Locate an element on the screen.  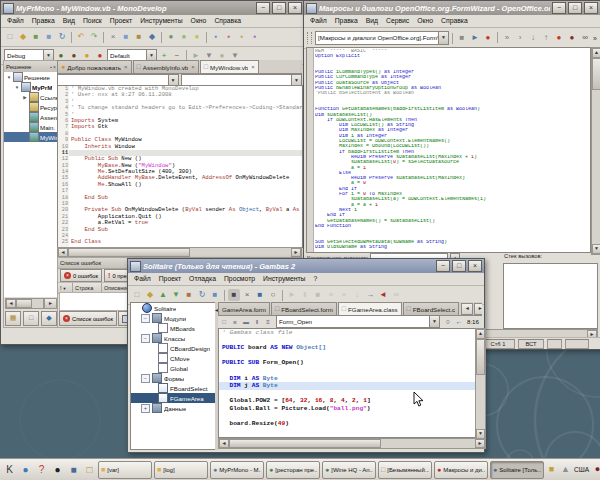
save-all-icon: ■ is located at coordinates (36, 37).